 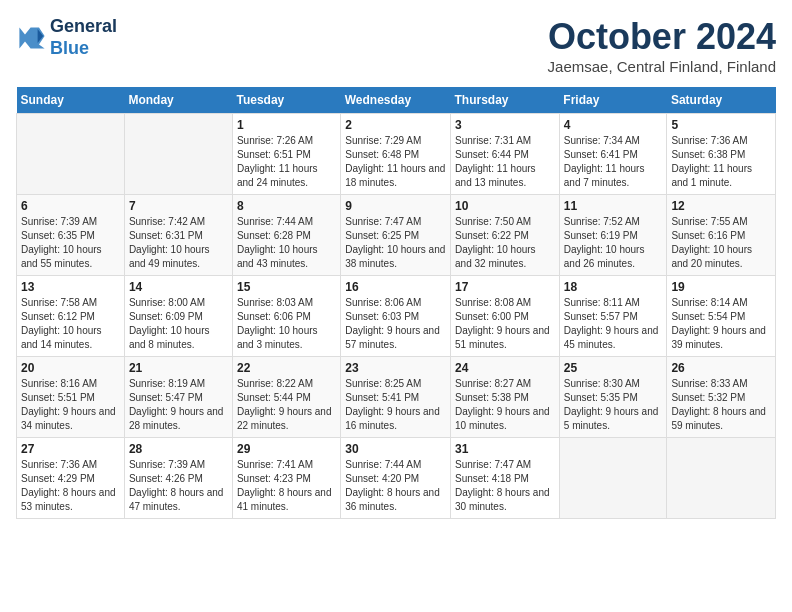 What do you see at coordinates (286, 154) in the screenshot?
I see `calendar-cell: 1Sunrise: 7:26 AM Sunset: 6:51 PM Daylig…` at bounding box center [286, 154].